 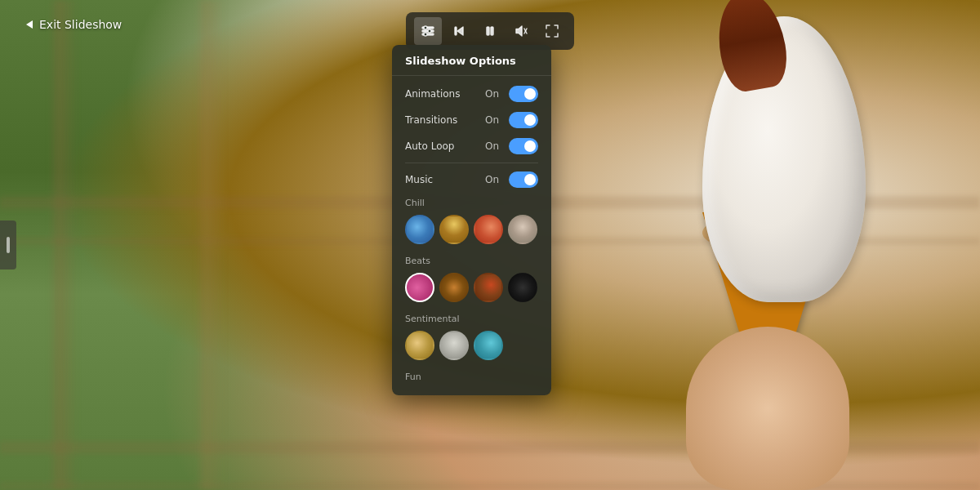 What do you see at coordinates (472, 347) in the screenshot?
I see `sentimental-music-grid` at bounding box center [472, 347].